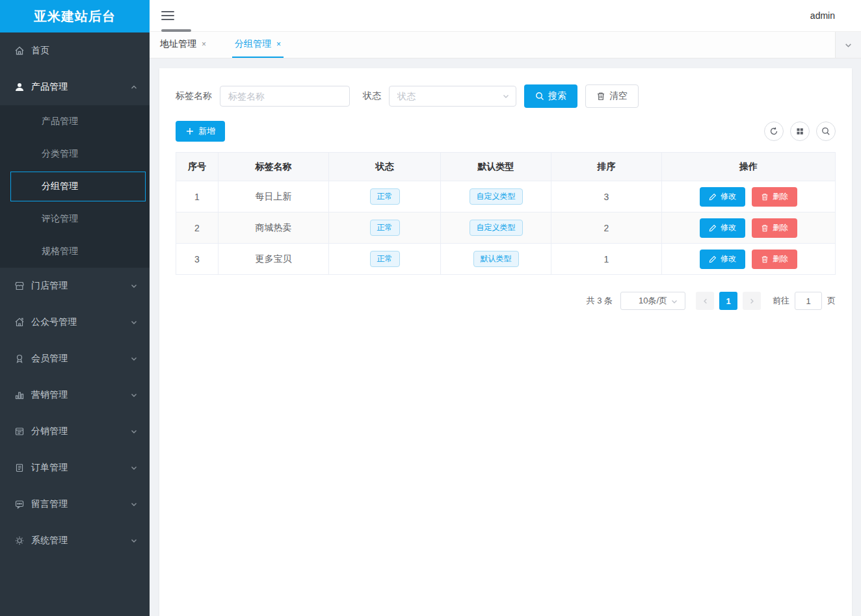 The width and height of the screenshot is (861, 616). What do you see at coordinates (774, 131) in the screenshot?
I see `refresh-icon` at bounding box center [774, 131].